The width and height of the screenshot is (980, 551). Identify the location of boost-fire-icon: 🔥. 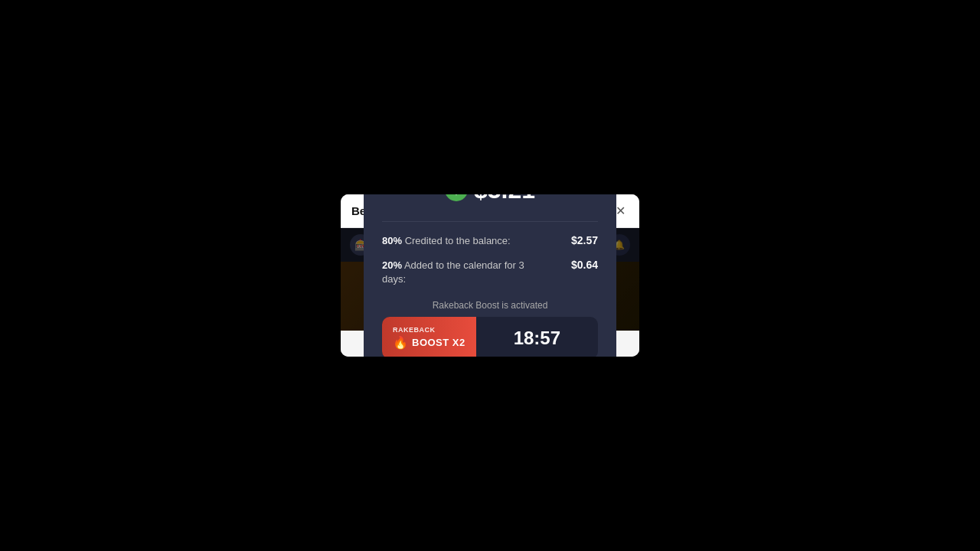
(400, 343).